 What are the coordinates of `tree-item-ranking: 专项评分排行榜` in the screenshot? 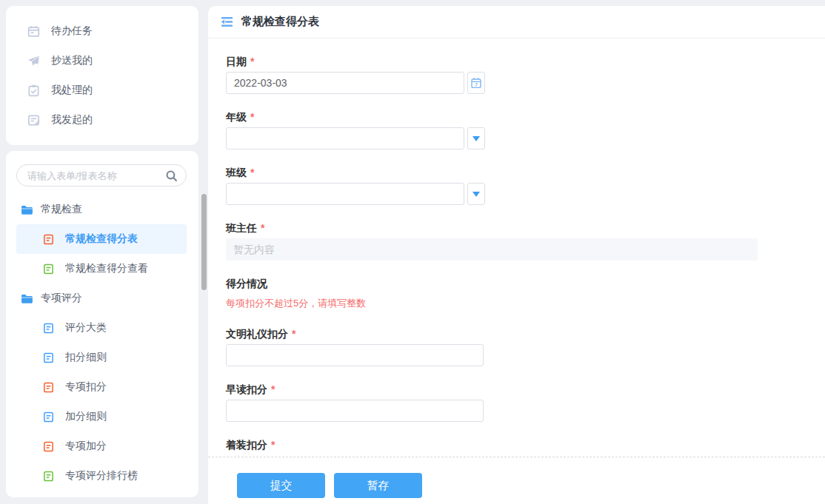 It's located at (101, 476).